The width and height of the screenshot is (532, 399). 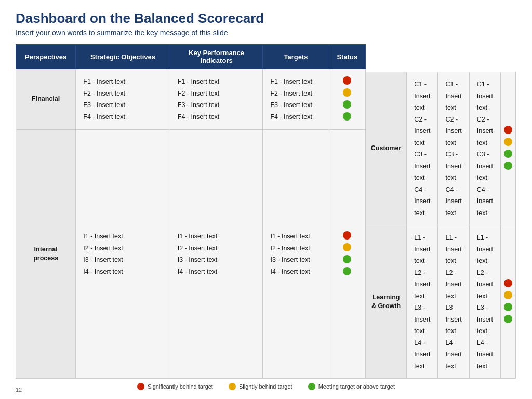 What do you see at coordinates (216, 57) in the screenshot?
I see `col-kpi: Key Performance Indicators` at bounding box center [216, 57].